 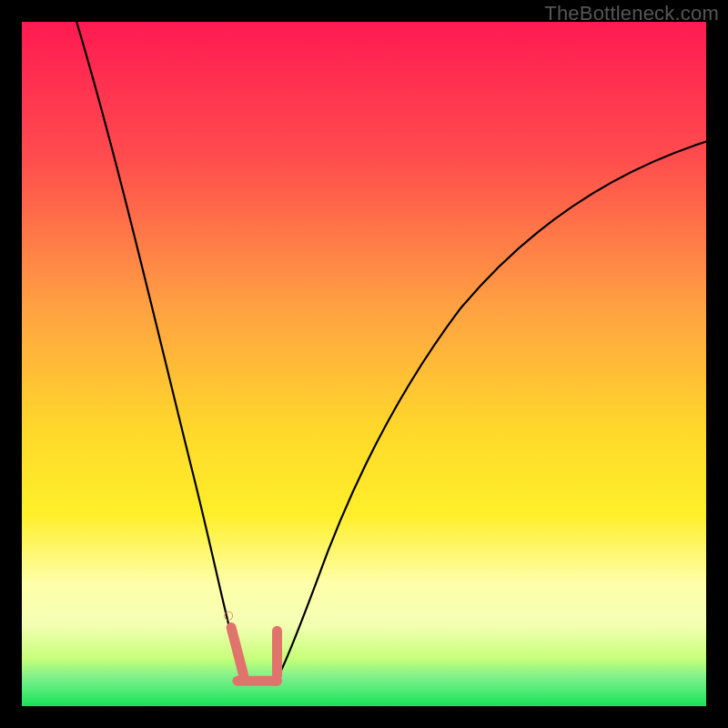 What do you see at coordinates (253, 648) in the screenshot?
I see `trough-marker-group` at bounding box center [253, 648].